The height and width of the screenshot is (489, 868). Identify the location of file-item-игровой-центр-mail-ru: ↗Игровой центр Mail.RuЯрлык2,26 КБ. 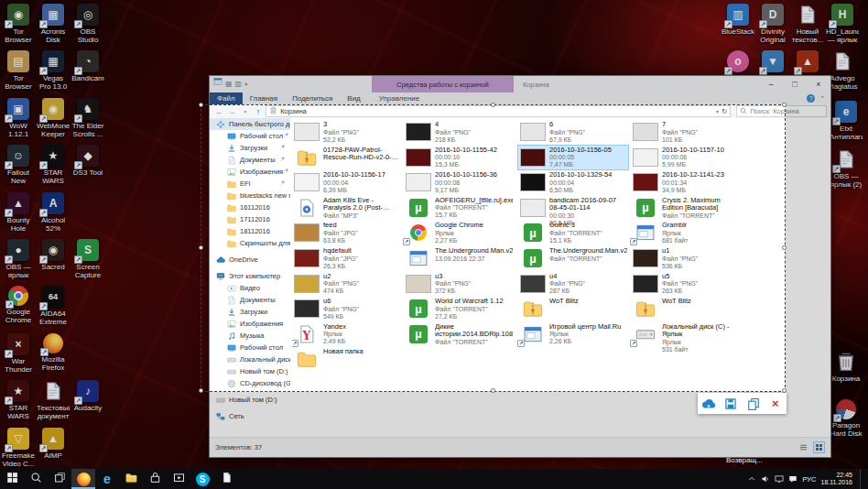
(573, 335).